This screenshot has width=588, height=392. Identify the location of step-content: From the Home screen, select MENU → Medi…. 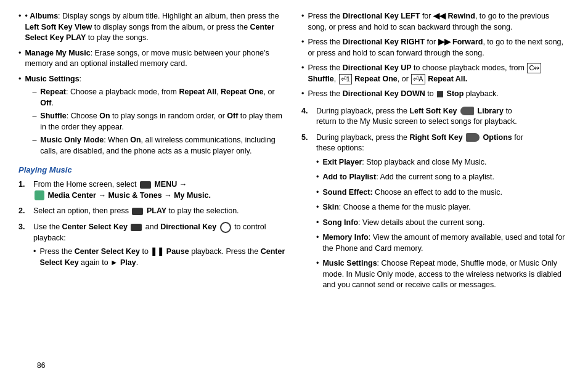
(160, 190).